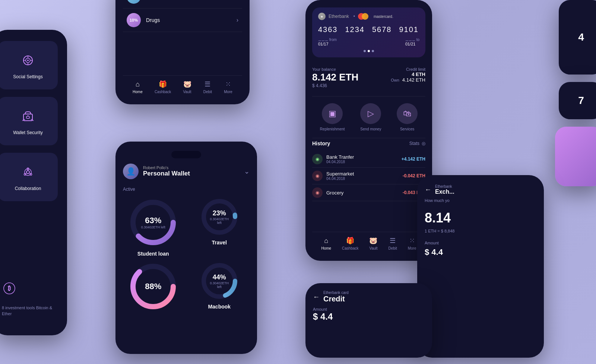 The image size is (596, 364). I want to click on card-dates: ⚊⚊⚊ from 01/17 ⚊⚊⚊ to 01/21, so click(369, 42).